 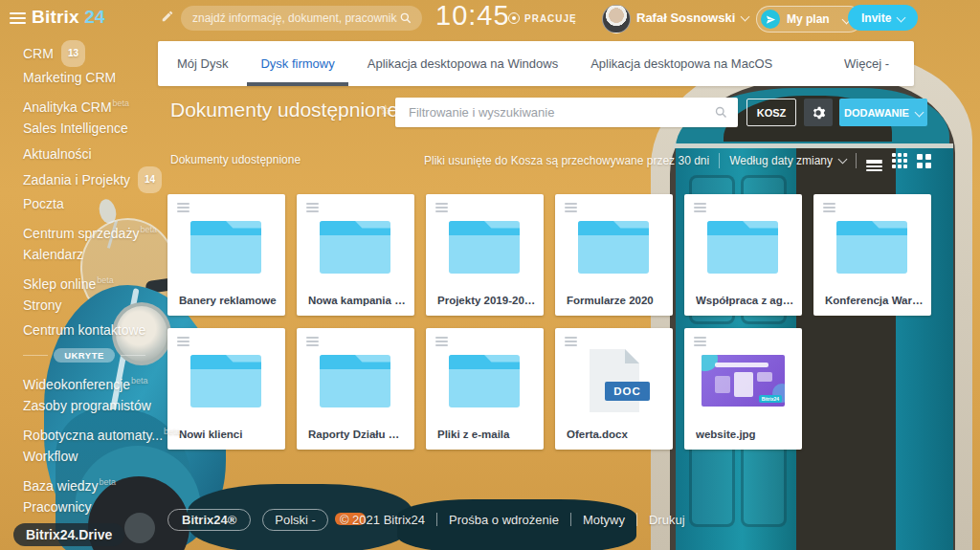 What do you see at coordinates (38, 54) in the screenshot?
I see `sidebar-item-label: CRM` at bounding box center [38, 54].